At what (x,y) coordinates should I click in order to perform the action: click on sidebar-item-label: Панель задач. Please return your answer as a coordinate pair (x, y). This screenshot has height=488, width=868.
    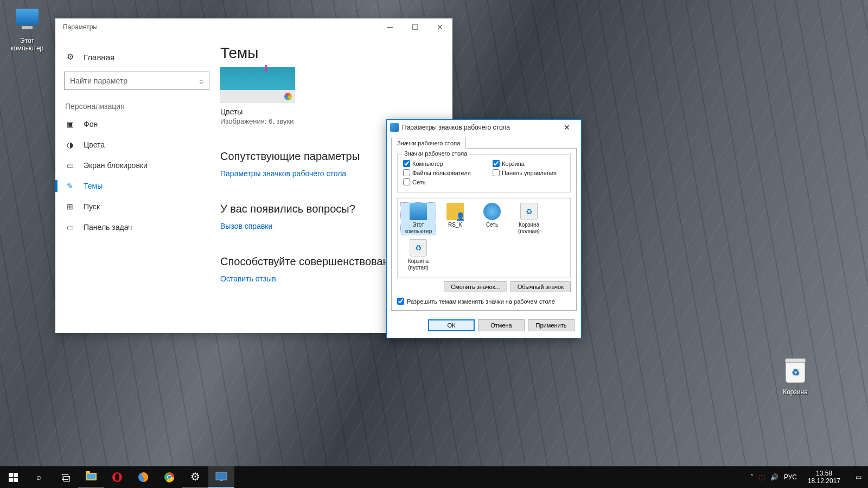
    Looking at the image, I should click on (107, 227).